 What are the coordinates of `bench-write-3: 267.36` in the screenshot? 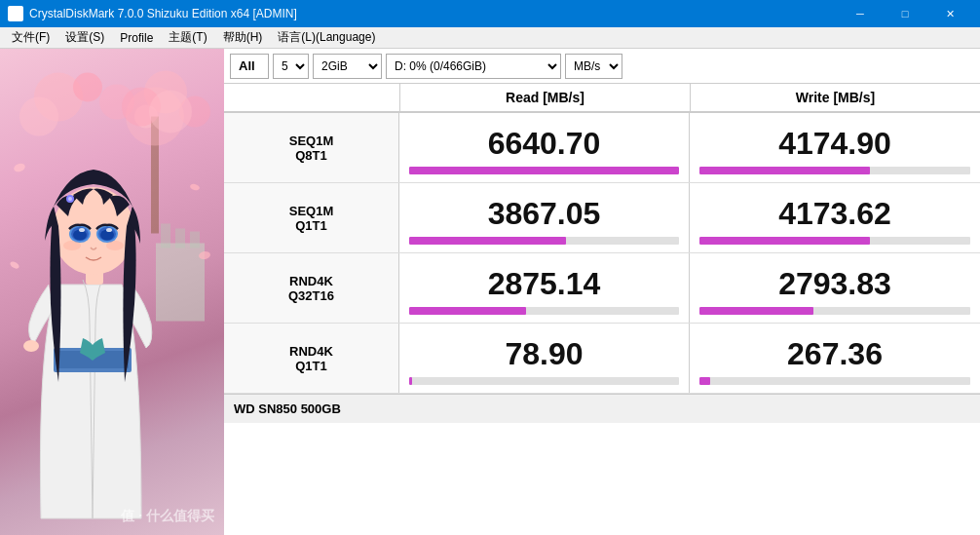 It's located at (835, 359).